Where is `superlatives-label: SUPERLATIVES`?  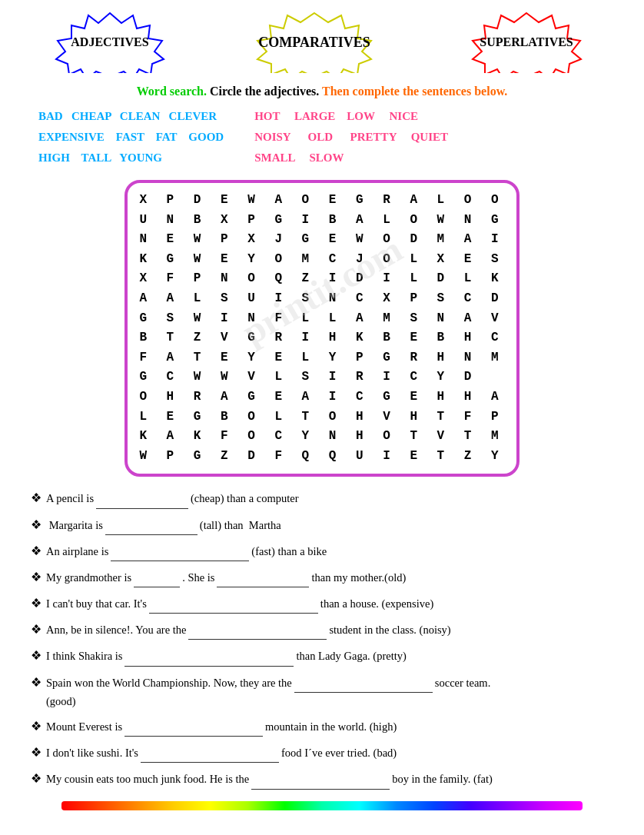
superlatives-label: SUPERLATIVES is located at coordinates (526, 42).